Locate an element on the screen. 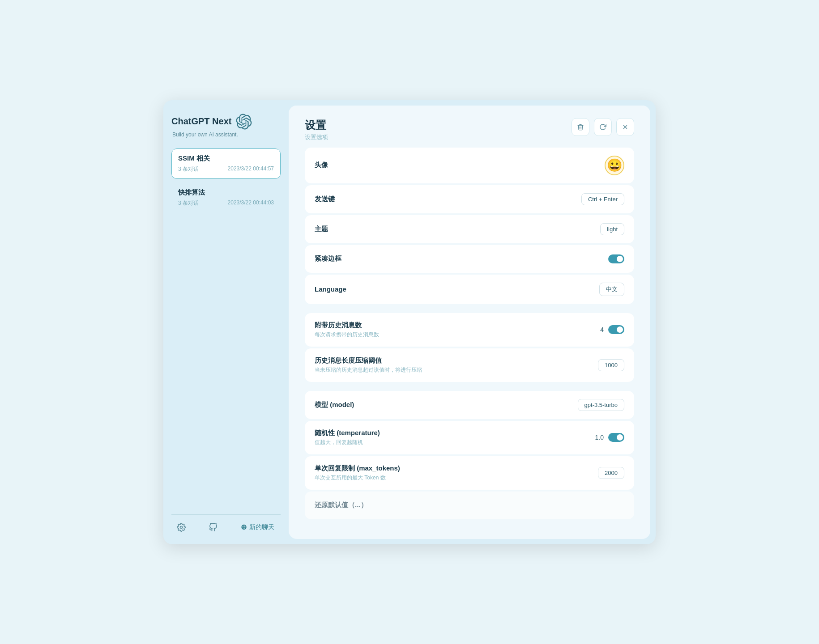 This screenshot has height=644, width=819. settings-title-block: 设置 设置选项 is located at coordinates (316, 130).